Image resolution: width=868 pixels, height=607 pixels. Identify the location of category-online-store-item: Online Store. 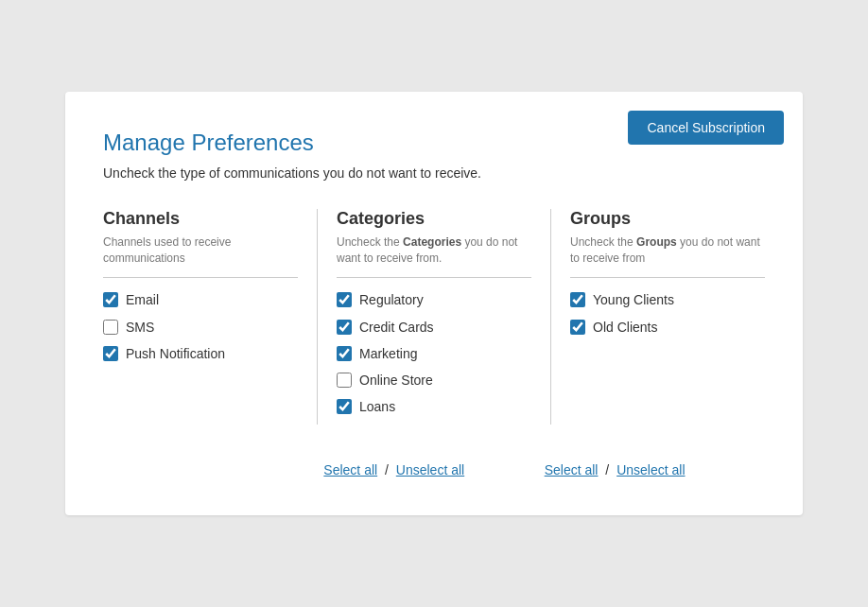
(434, 380).